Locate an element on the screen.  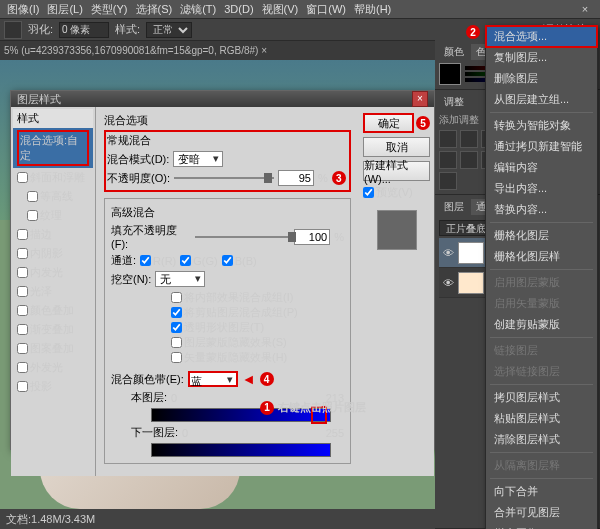
ctx-item: 从图层建立组... is located at coordinates (542, 100).